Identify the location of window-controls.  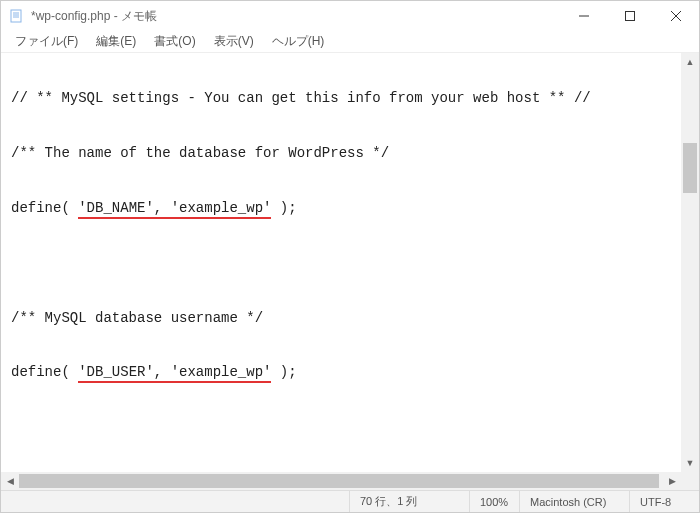
(630, 16).